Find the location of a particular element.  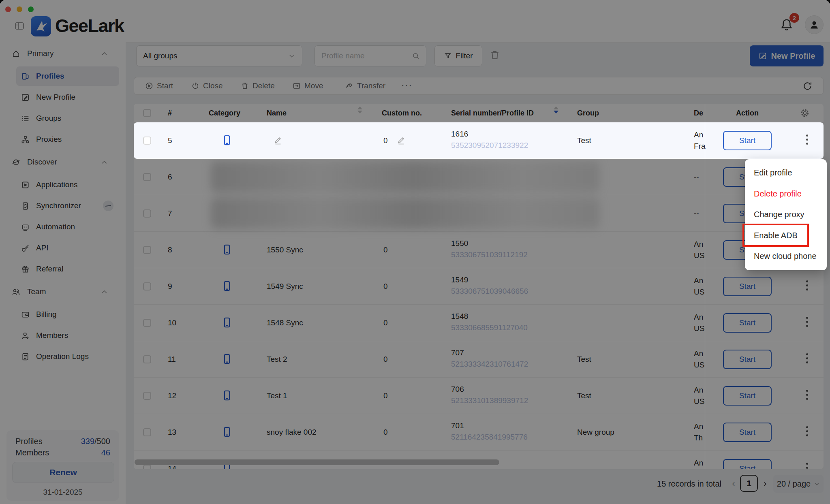

menu-item-delete-profile: Delete profile is located at coordinates (786, 194).